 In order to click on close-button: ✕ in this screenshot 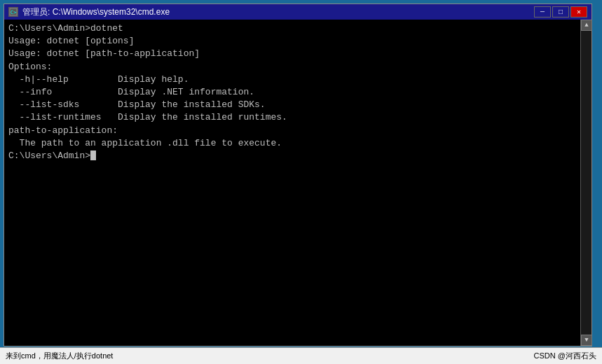, I will do `click(579, 12)`.